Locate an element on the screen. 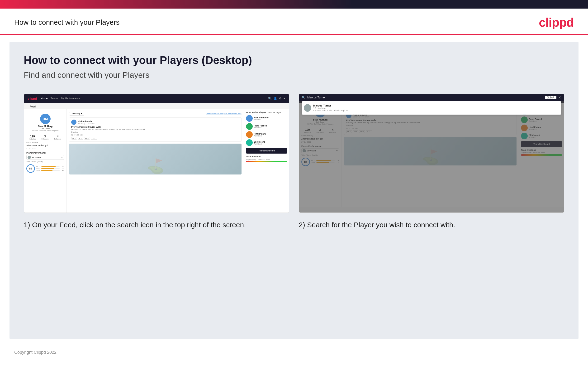 This screenshot has width=588, height=368. profile-club-1: Mill Ride Golf Club, United Kingdom is located at coordinates (45, 130).